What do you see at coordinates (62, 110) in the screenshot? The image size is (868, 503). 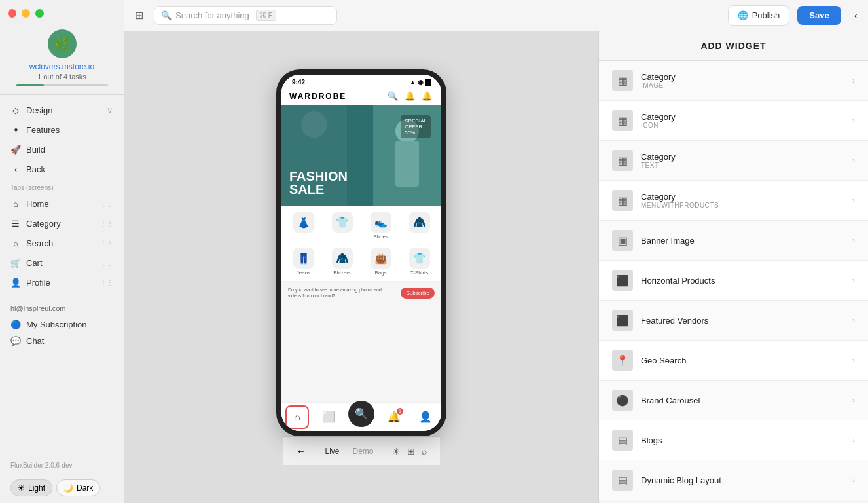 I see `sidebar-item-design: ◇ Design ∨` at bounding box center [62, 110].